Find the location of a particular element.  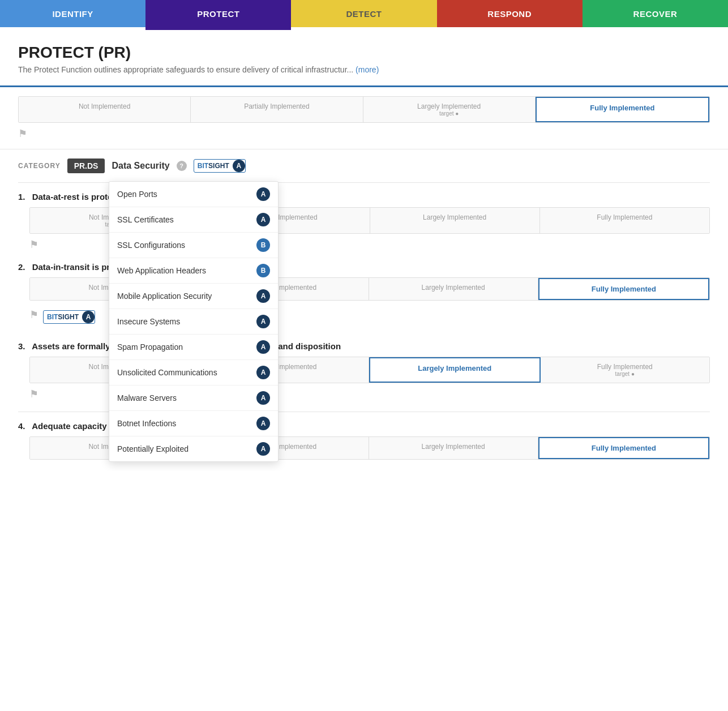

sub2-flag: ⚑ is located at coordinates (34, 315).